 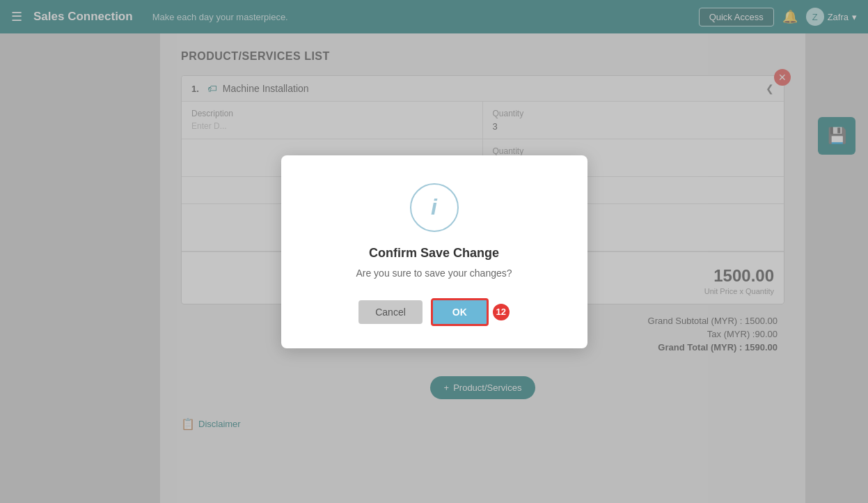 What do you see at coordinates (434, 312) in the screenshot?
I see `dialog-buttons: Cancel OK 12` at bounding box center [434, 312].